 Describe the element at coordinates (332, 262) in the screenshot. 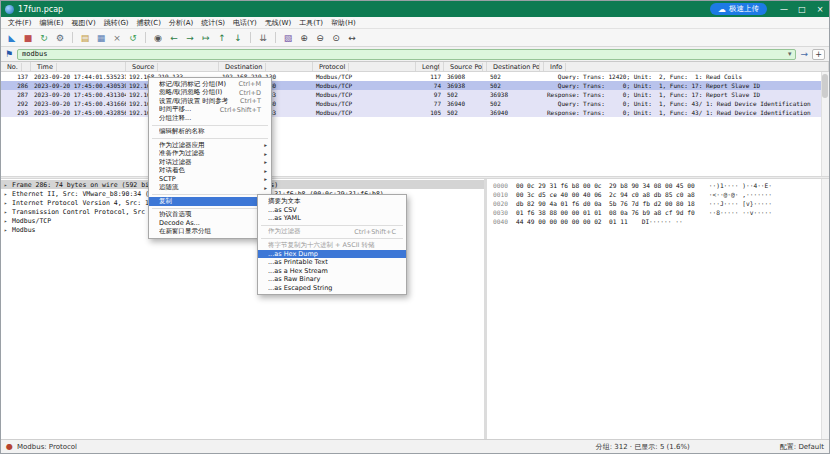

I see `copy-submenu-item: ...as Printable Text` at that location.